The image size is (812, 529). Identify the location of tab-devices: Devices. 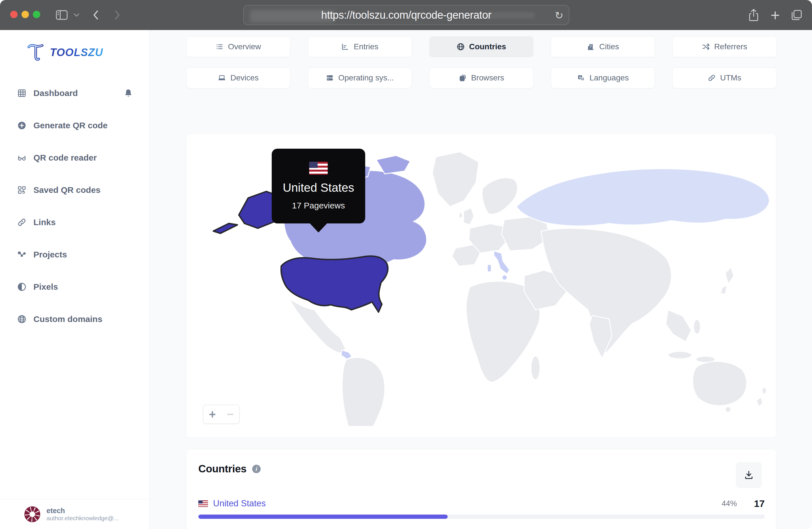
(238, 78).